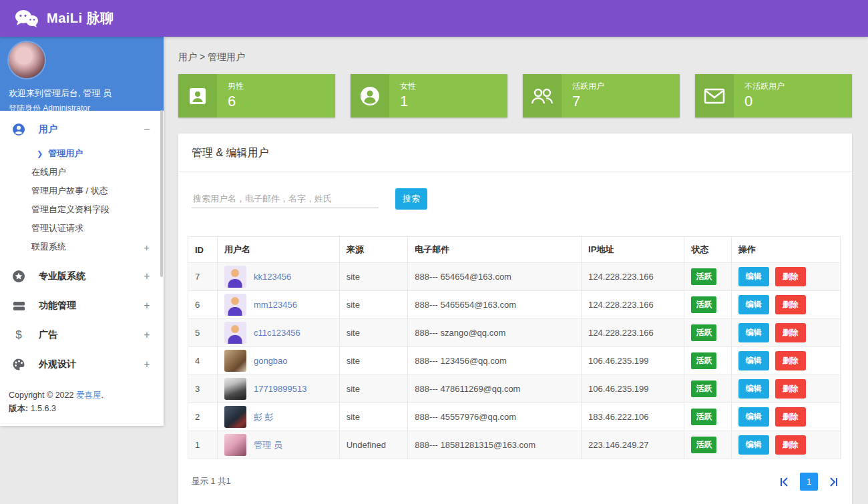 Image resolution: width=868 pixels, height=504 pixels. Describe the element at coordinates (704, 332) in the screenshot. I see `status-badge: 活跃` at that location.